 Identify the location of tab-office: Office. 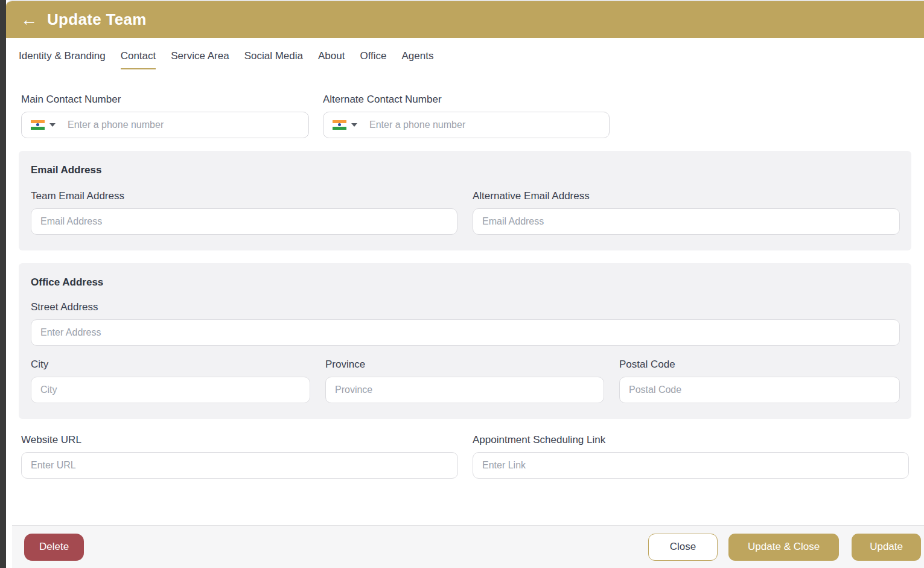
(373, 60).